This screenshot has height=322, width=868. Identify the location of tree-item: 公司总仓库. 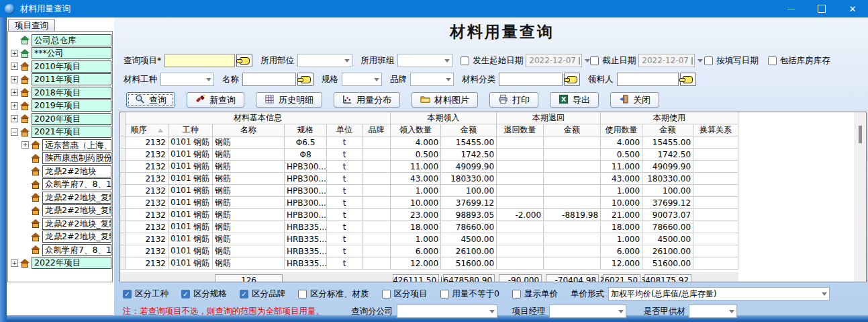
(60, 40).